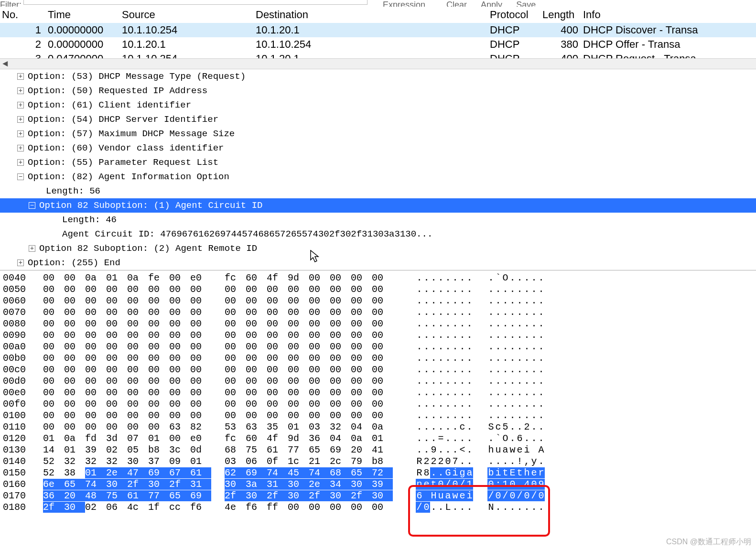 Image resolution: width=756 pixels, height=550 pixels. Describe the element at coordinates (516, 15) in the screenshot. I see `col-protocol: Protocol` at that location.